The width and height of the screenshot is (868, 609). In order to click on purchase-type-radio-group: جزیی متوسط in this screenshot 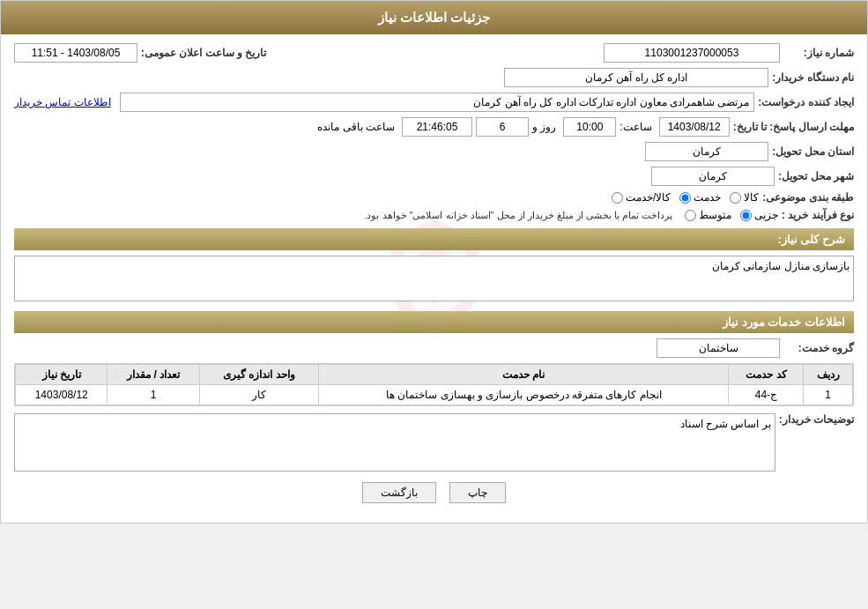, I will do `click(731, 215)`.